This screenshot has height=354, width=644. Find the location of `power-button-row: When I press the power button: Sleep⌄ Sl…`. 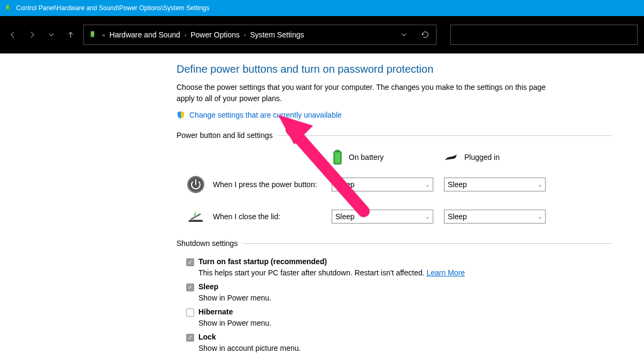

power-button-row: When I press the power button: Sleep⌄ Sl… is located at coordinates (394, 184).